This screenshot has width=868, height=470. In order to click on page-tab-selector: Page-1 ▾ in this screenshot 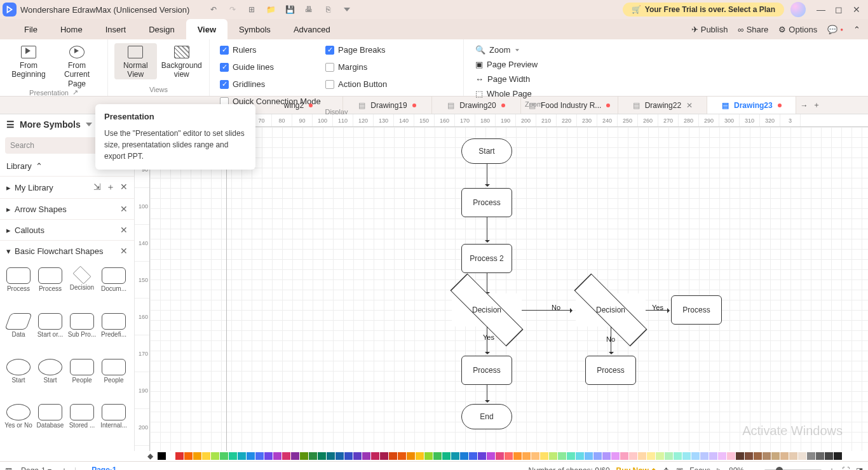, I will do `click(36, 467)`.